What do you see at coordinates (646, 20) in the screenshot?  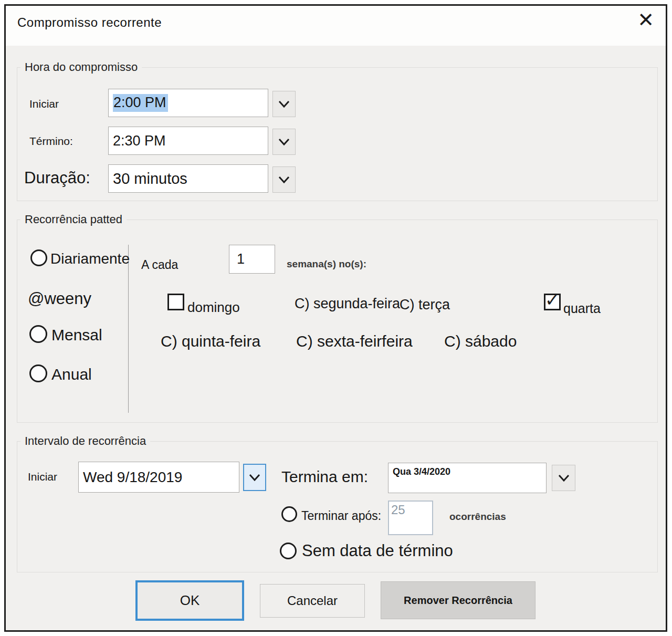 I see `close-icon: ✕` at bounding box center [646, 20].